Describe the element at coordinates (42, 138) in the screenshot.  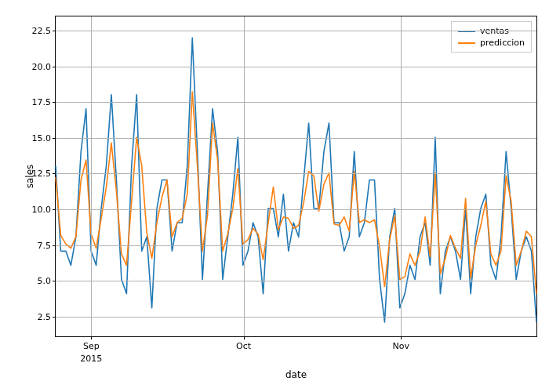
I see `ytick-label: 15.0` at that location.